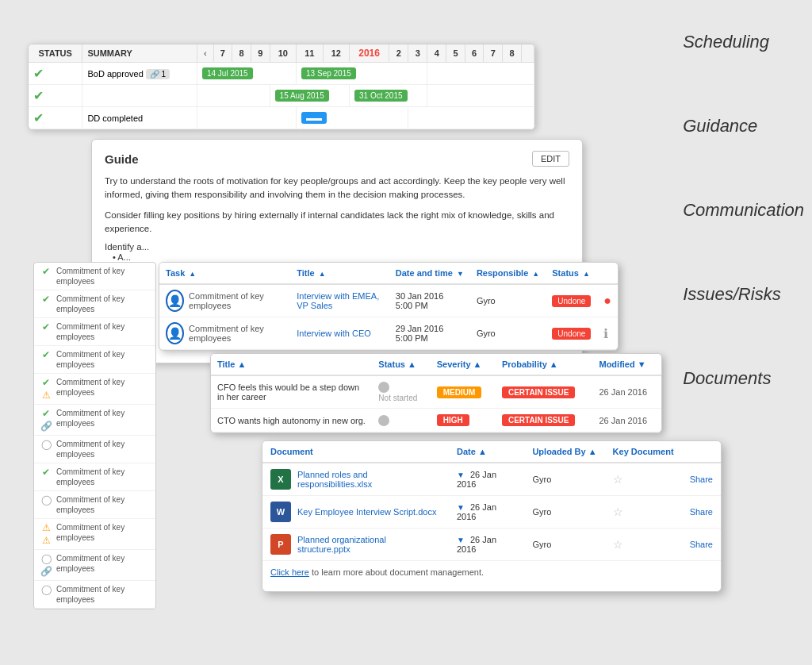  Describe the element at coordinates (328, 73) in the screenshot. I see `bar-13sep: 13 Sep 2015` at that location.